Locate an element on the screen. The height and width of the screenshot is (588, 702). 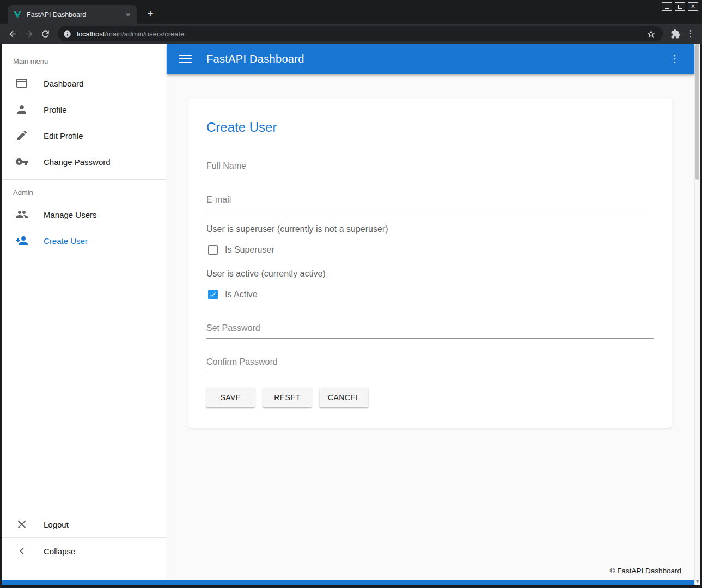
app-bar: FastAPI Dashboard ⋮ is located at coordinates (430, 59).